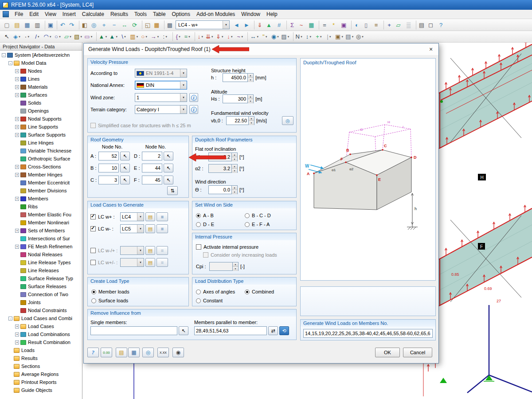 This screenshot has width=532, height=399. Describe the element at coordinates (220, 36) in the screenshot. I see `surface-load-icon: ⇓▼` at that location.